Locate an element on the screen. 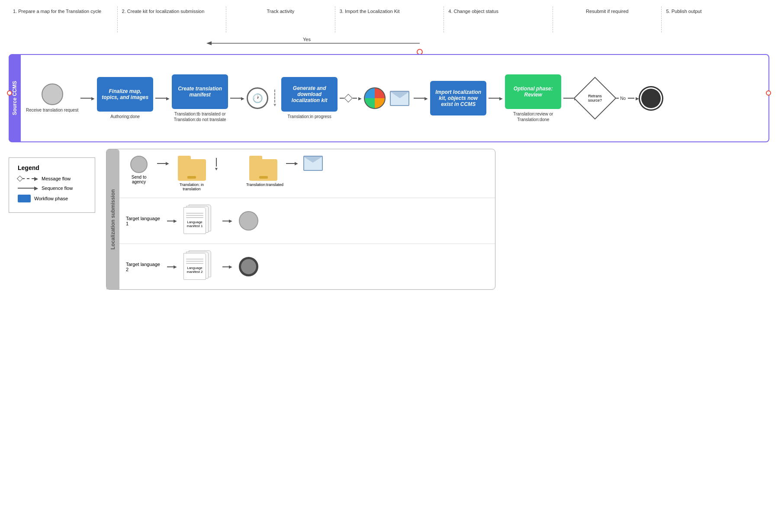  manifest-2-label: Language manifest 2 is located at coordinates (195, 270).